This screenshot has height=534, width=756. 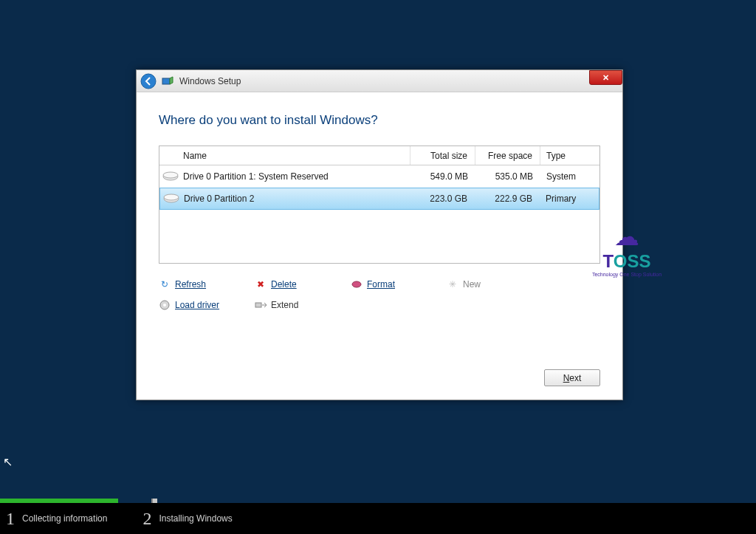 I want to click on step-installing-windows: 2 Installing Windows, so click(x=188, y=518).